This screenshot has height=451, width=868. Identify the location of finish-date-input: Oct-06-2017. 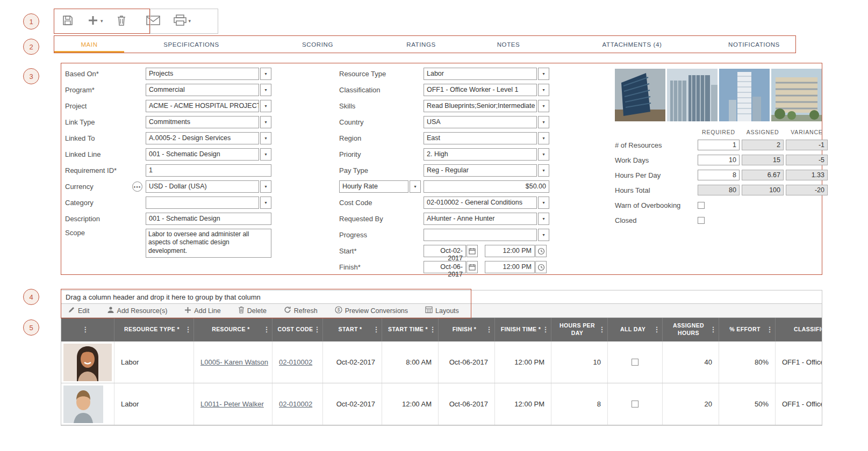
(445, 267).